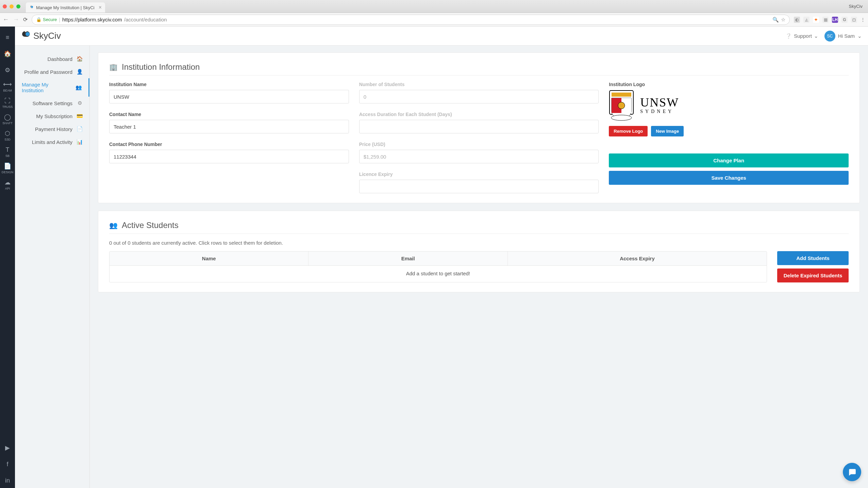  I want to click on card-heading: 🏢Institution Information, so click(479, 67).